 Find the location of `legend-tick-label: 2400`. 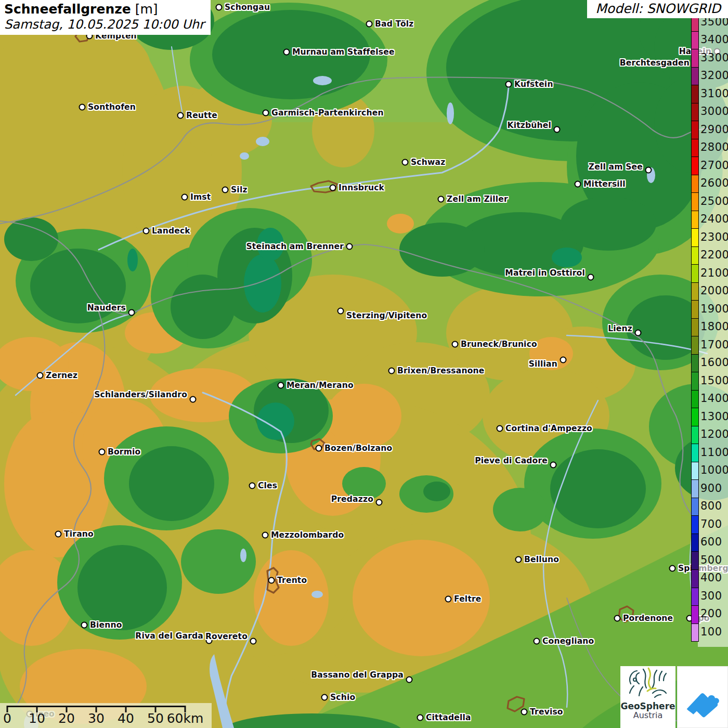

legend-tick-label: 2400 is located at coordinates (714, 219).